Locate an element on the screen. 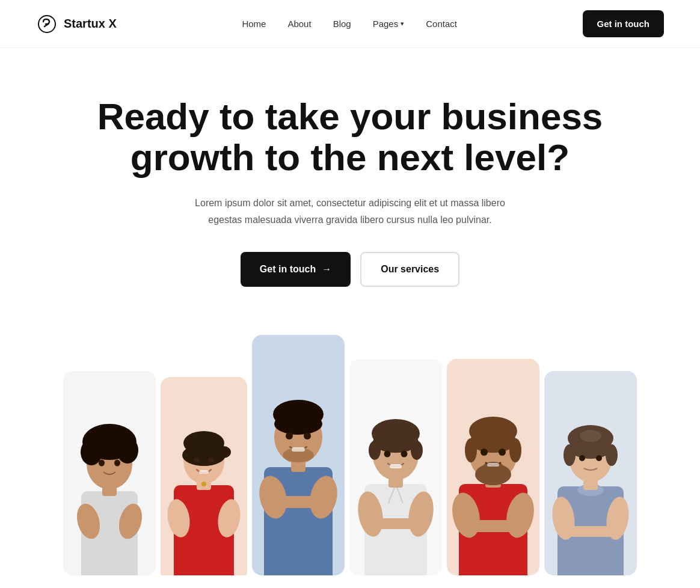 The width and height of the screenshot is (700, 588). navbar: Startux X Home About Blog Pages ▾ Contac… is located at coordinates (350, 24).